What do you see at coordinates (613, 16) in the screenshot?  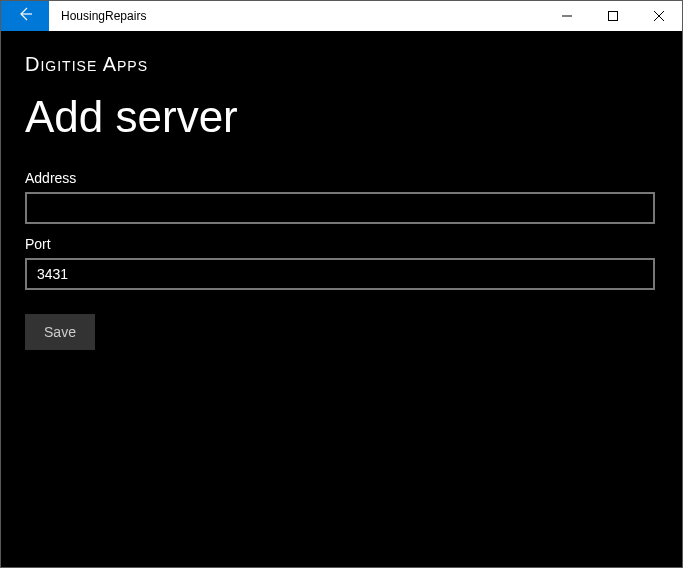 I see `window-controls` at bounding box center [613, 16].